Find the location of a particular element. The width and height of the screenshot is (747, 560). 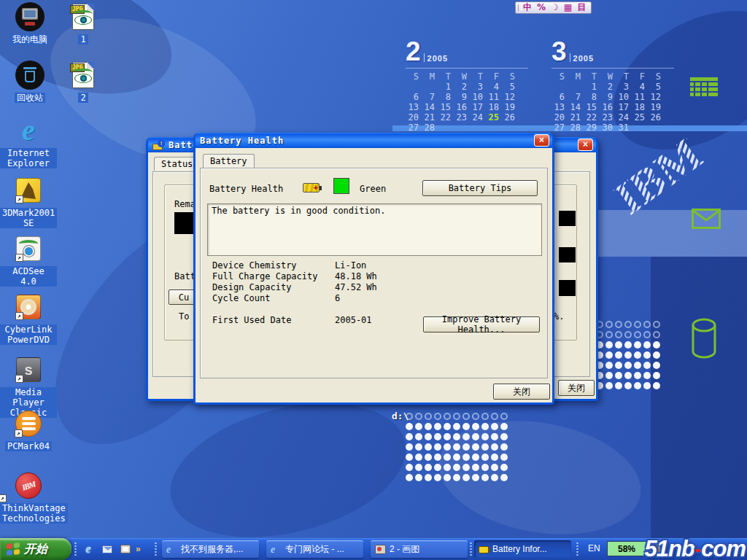

punctuation-icon: ☽ is located at coordinates (554, 7).